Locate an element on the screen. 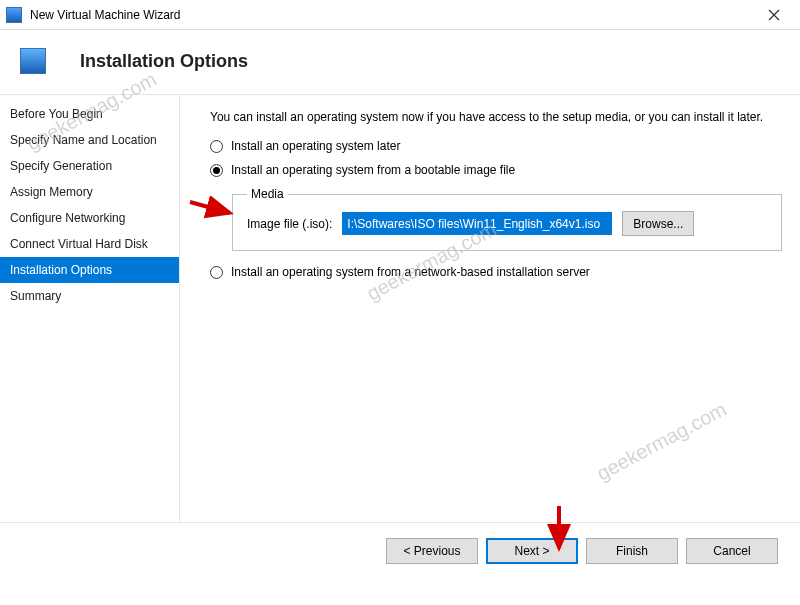  app-icon is located at coordinates (14, 15).